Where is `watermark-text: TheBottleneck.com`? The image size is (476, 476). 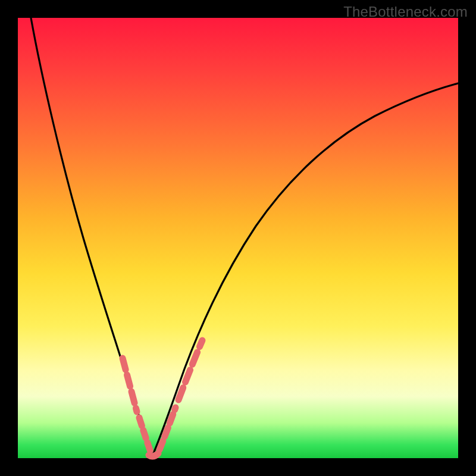
watermark-text: TheBottleneck.com is located at coordinates (406, 12).